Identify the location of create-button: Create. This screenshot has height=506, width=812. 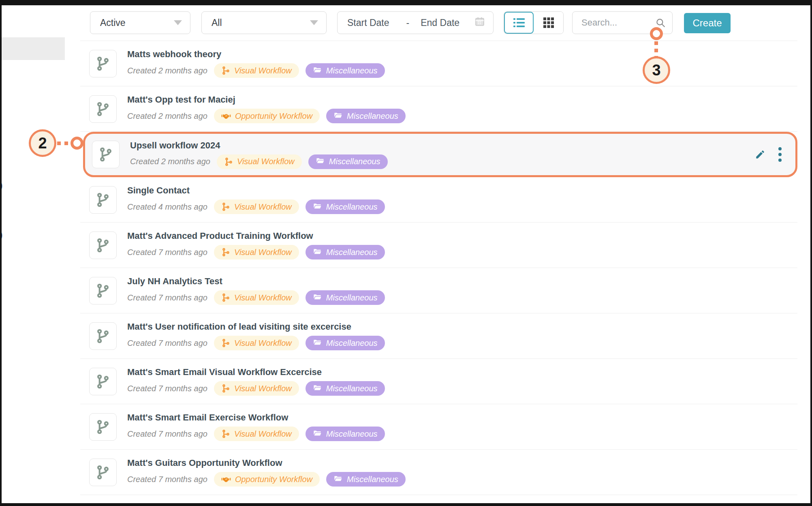
(707, 23).